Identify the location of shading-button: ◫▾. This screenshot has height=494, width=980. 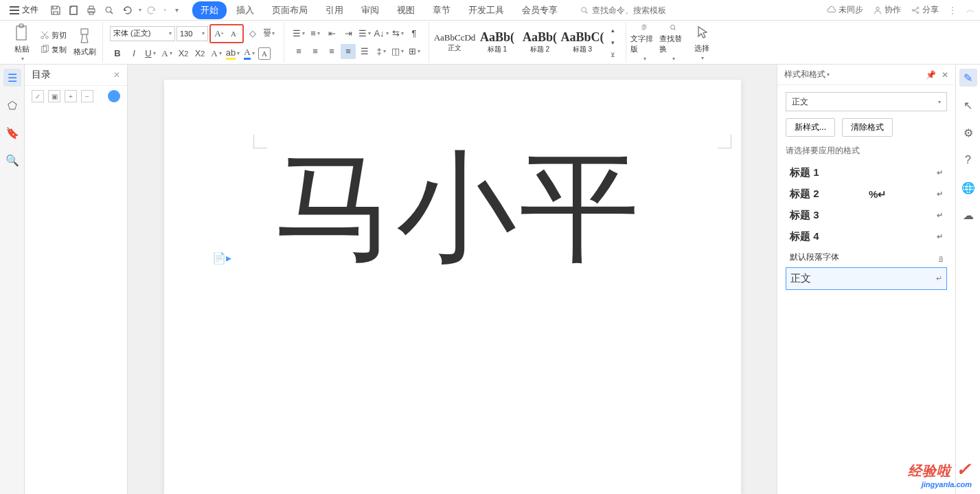
(398, 52).